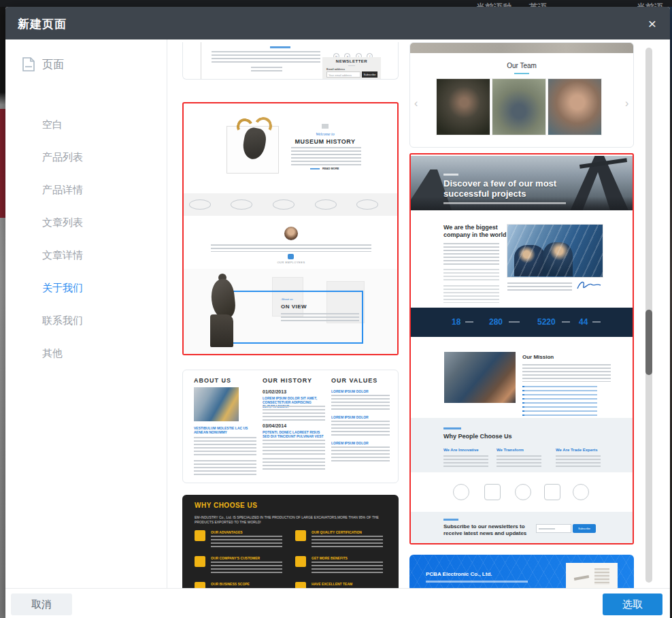  Describe the element at coordinates (522, 183) in the screenshot. I see `projects-hero-image: Discover a few of our most successful pr…` at that location.